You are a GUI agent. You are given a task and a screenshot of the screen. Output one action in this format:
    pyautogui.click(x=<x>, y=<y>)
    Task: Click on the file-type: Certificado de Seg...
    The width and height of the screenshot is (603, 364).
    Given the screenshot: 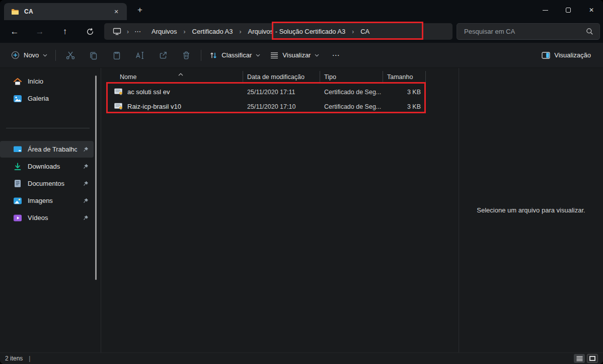 What is the action you would take?
    pyautogui.click(x=351, y=92)
    